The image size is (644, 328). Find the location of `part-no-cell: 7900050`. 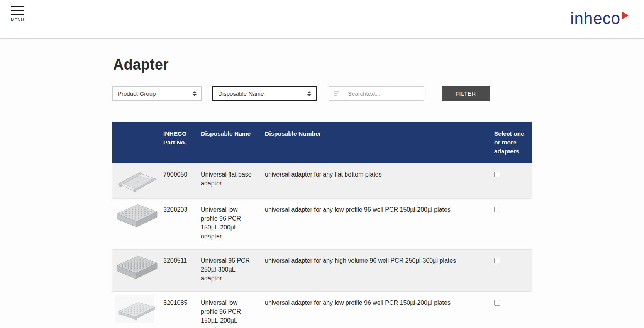

part-no-cell: 7900050 is located at coordinates (182, 181).